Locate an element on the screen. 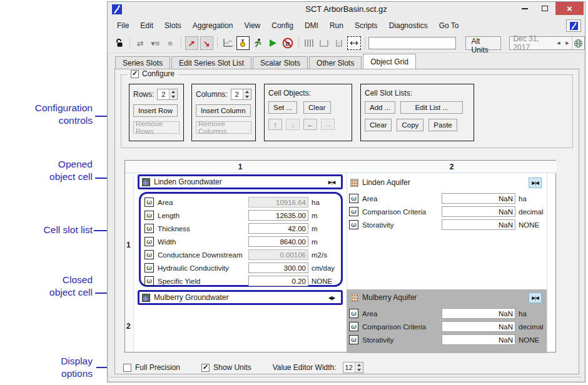 The width and height of the screenshot is (588, 385). menu-edit: Edit is located at coordinates (146, 26).